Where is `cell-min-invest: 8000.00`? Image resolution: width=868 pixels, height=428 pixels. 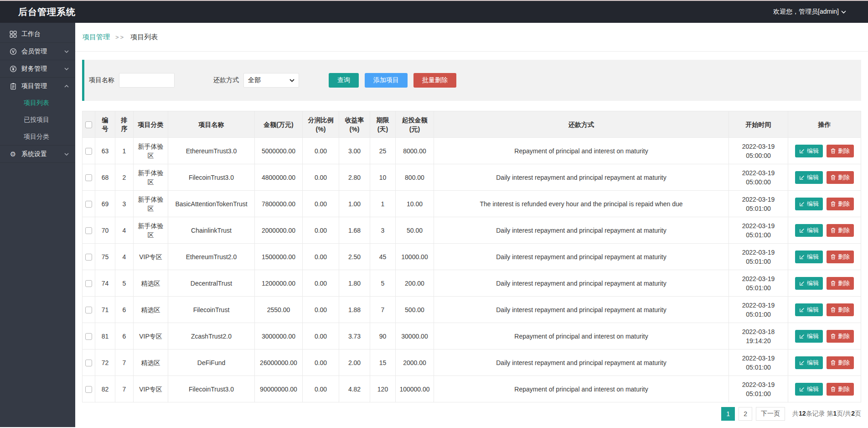
cell-min-invest: 8000.00 is located at coordinates (415, 151).